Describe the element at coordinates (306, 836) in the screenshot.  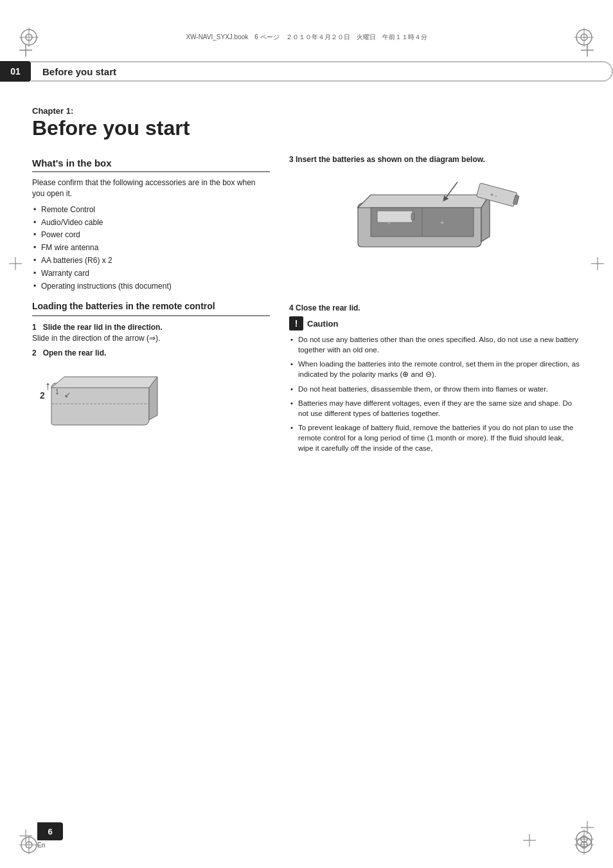
I see `footer: 6 En` at that location.